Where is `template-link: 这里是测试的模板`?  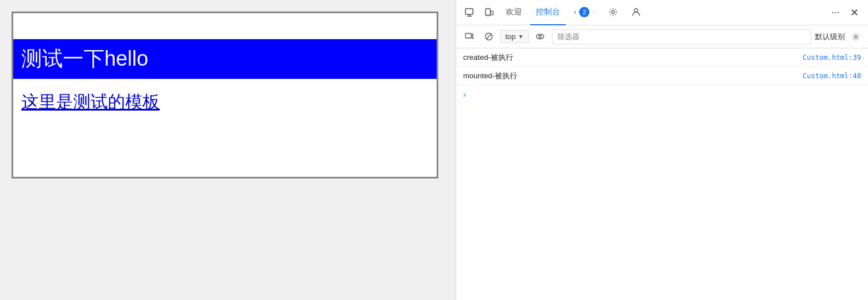 template-link: 这里是测试的模板 is located at coordinates (91, 101).